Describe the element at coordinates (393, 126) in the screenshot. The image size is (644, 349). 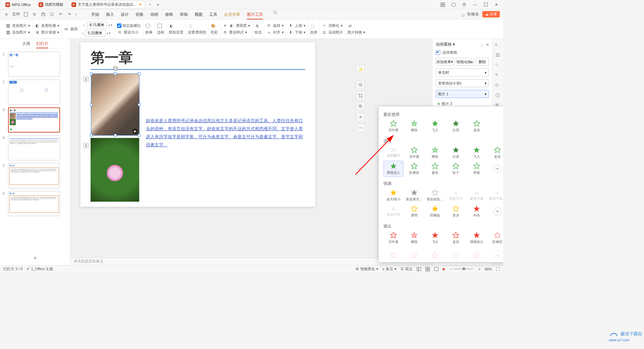
I see `anim-recent-blinds: 百叶窗` at that location.